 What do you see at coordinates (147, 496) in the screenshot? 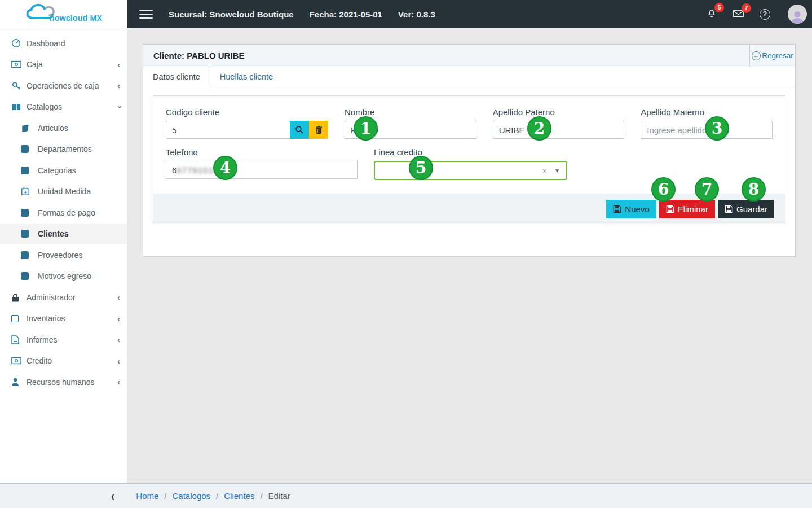
I see `breadcrumb-home: Home` at bounding box center [147, 496].